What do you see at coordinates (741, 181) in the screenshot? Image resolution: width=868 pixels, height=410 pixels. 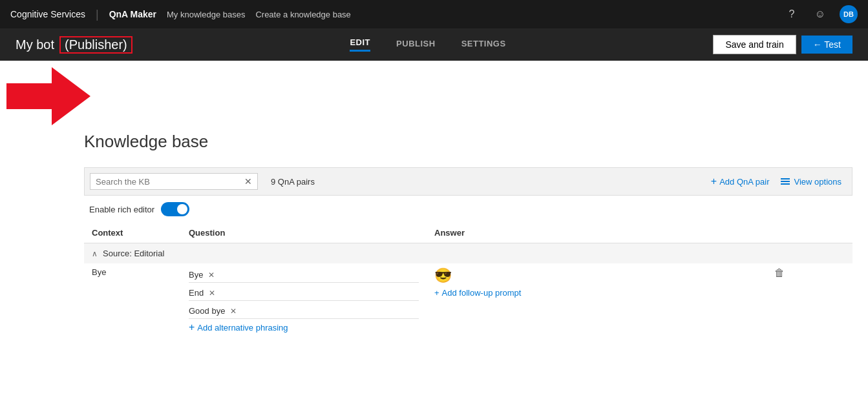 I see `add-qna-button: + Add QnA pair` at bounding box center [741, 181].